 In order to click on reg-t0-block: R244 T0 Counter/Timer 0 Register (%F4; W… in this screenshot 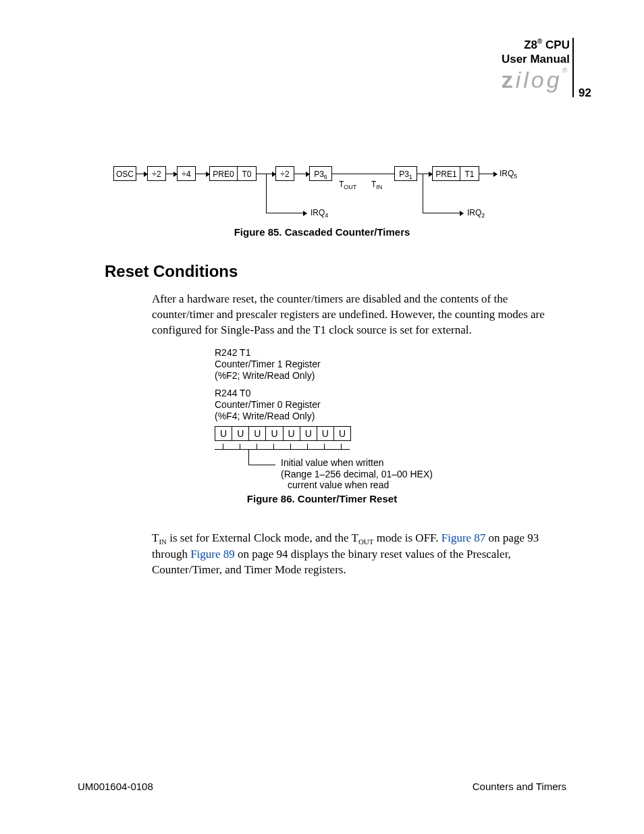, I will do `click(336, 405)`.